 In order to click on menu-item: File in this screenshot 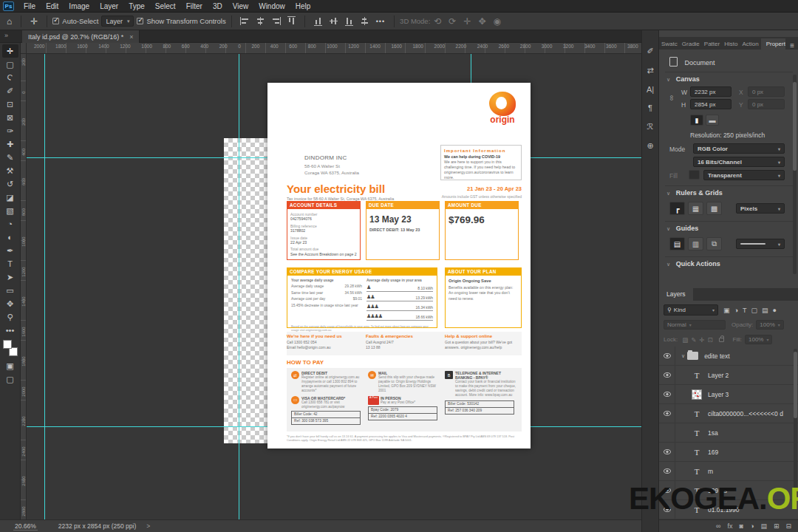, I will do `click(30, 6)`.